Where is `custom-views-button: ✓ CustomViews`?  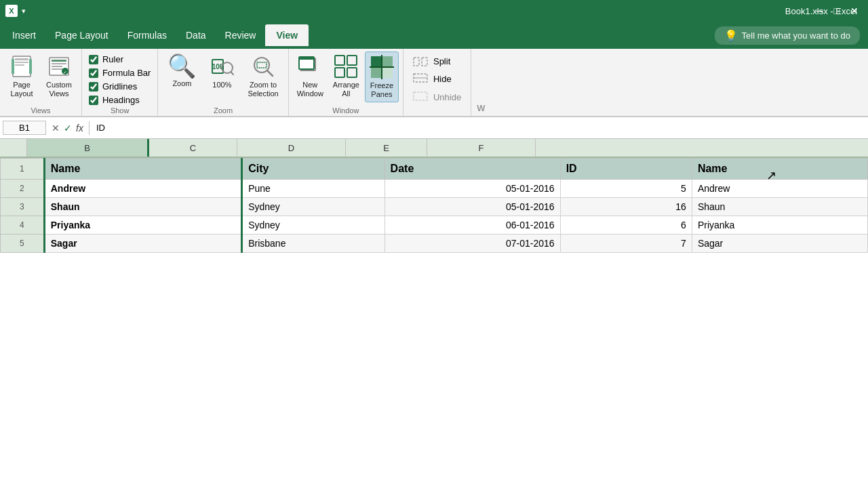 custom-views-button: ✓ CustomViews is located at coordinates (59, 76).